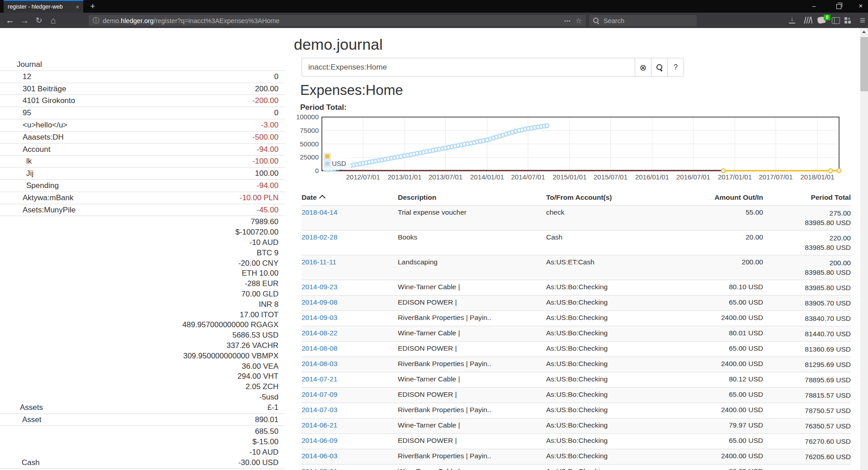 Image resolution: width=868 pixels, height=470 pixels. Describe the element at coordinates (808, 20) in the screenshot. I see `library-icon` at that location.